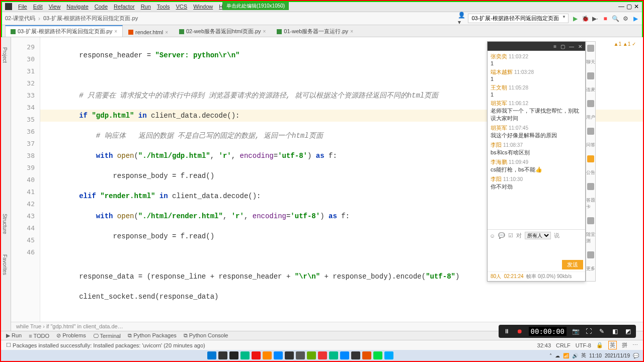 This screenshot has height=362, width=644. I want to click on tool-tab: ⊘ Problems, so click(71, 336).